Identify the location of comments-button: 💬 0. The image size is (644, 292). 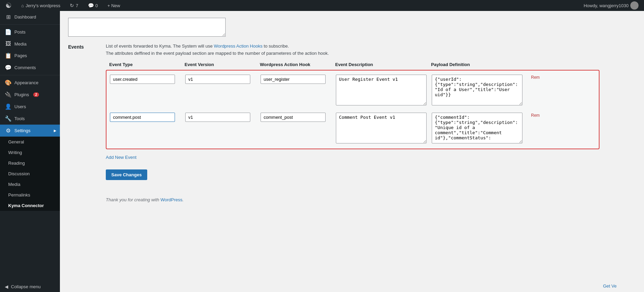
(93, 5).